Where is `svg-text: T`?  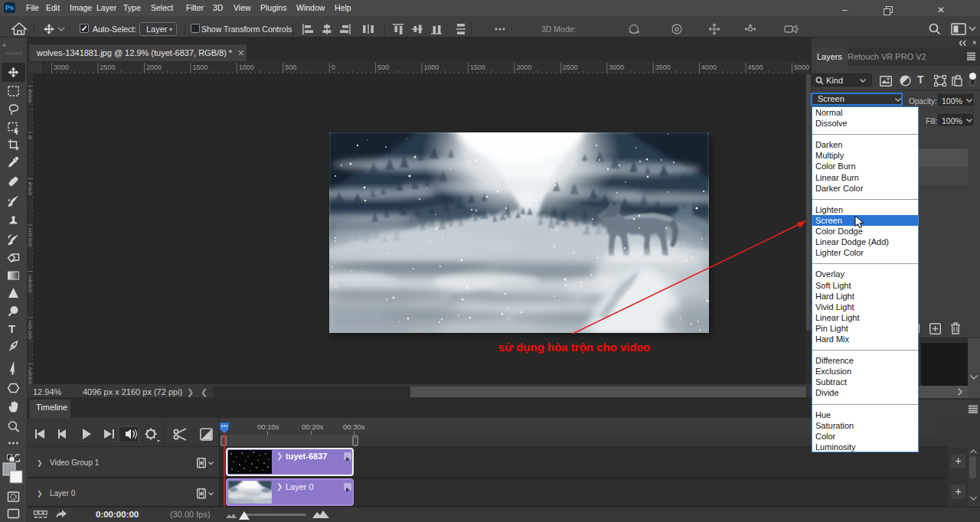
svg-text: T is located at coordinates (12, 329).